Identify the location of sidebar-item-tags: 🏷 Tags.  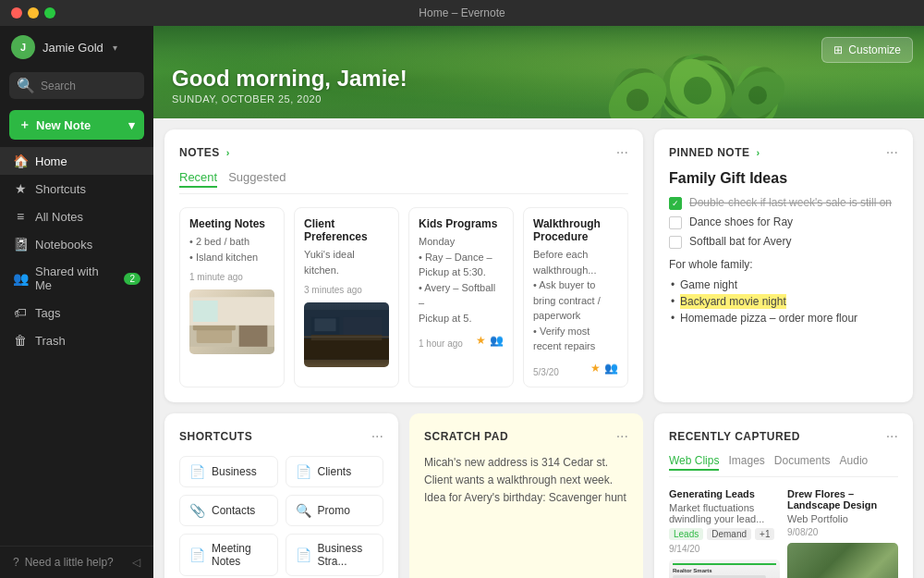
(77, 313).